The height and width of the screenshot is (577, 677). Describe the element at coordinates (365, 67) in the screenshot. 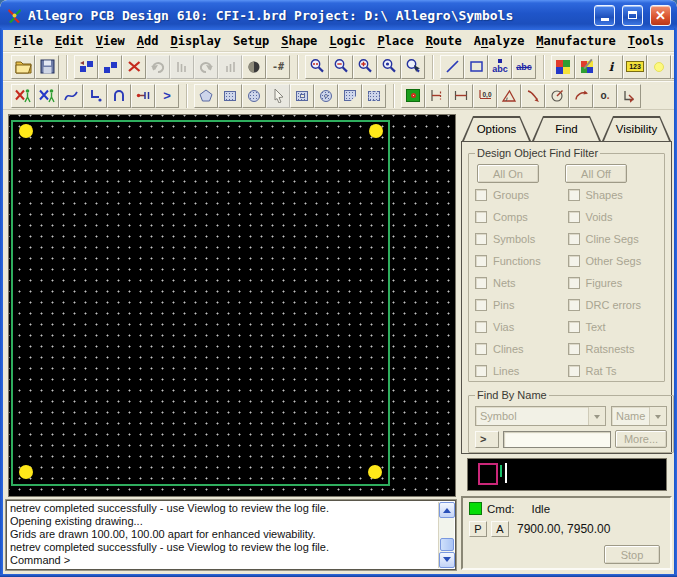

I see `zoom-in-button` at that location.